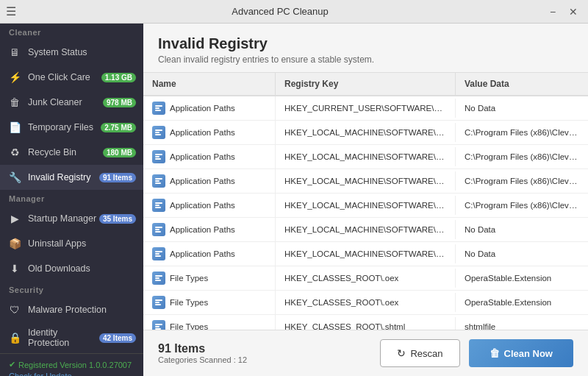  What do you see at coordinates (522, 205) in the screenshot?
I see `cell-value: C:\Program Files (x86)\CleverFiles\` at bounding box center [522, 205].